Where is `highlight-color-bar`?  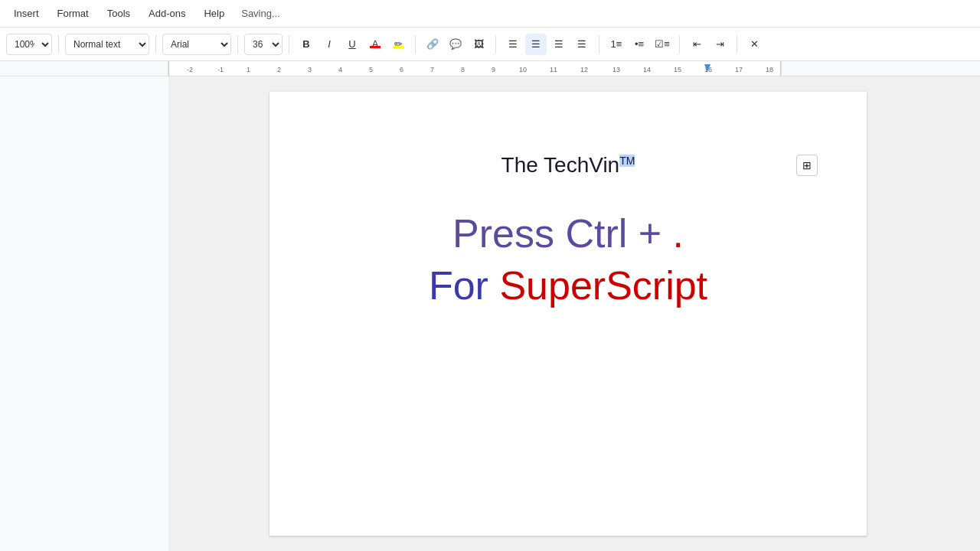 highlight-color-bar is located at coordinates (398, 47).